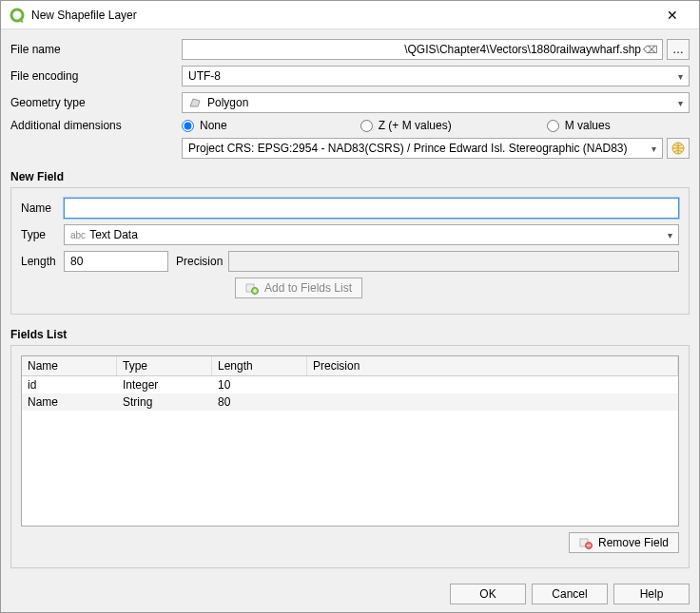 The height and width of the screenshot is (613, 700). I want to click on dim-m-input, so click(554, 125).